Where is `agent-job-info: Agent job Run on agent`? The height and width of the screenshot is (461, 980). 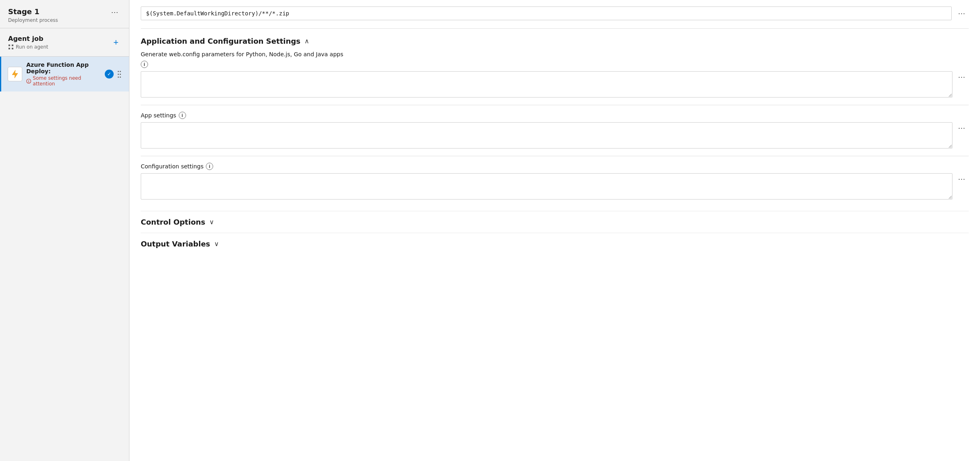 agent-job-info: Agent job Run on agent is located at coordinates (28, 42).